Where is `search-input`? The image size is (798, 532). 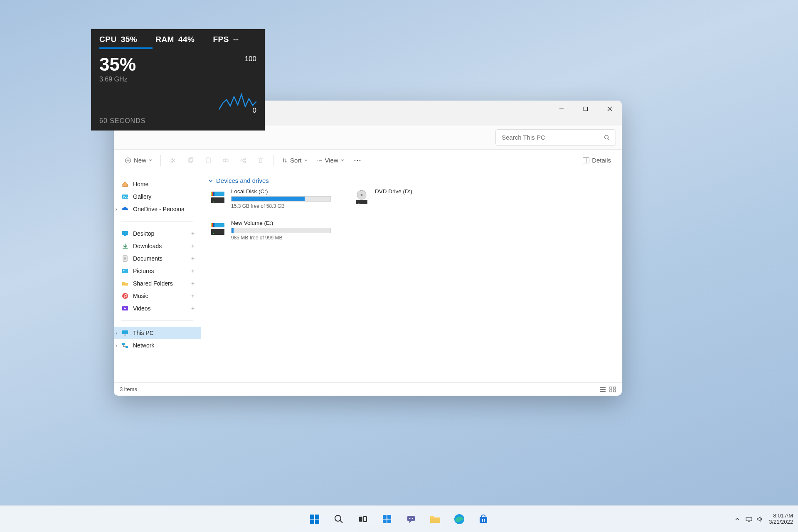
search-input is located at coordinates (553, 137).